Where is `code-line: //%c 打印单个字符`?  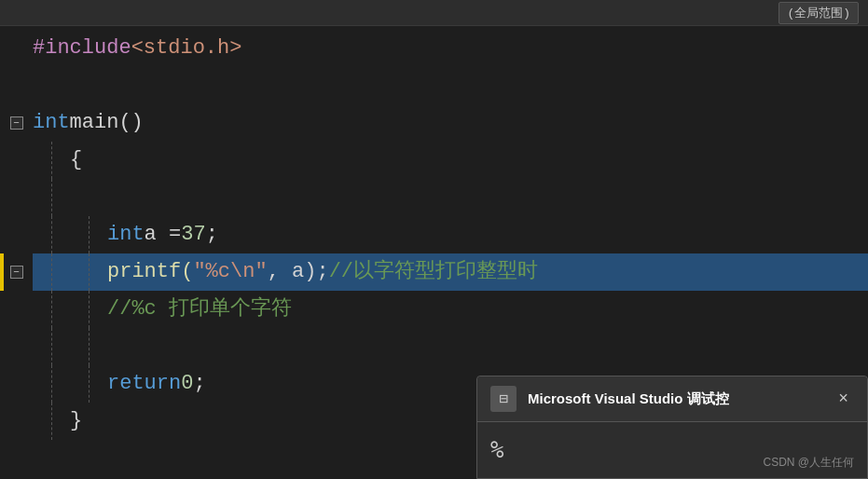
code-line: //%c 打印单个字符 is located at coordinates (434, 309).